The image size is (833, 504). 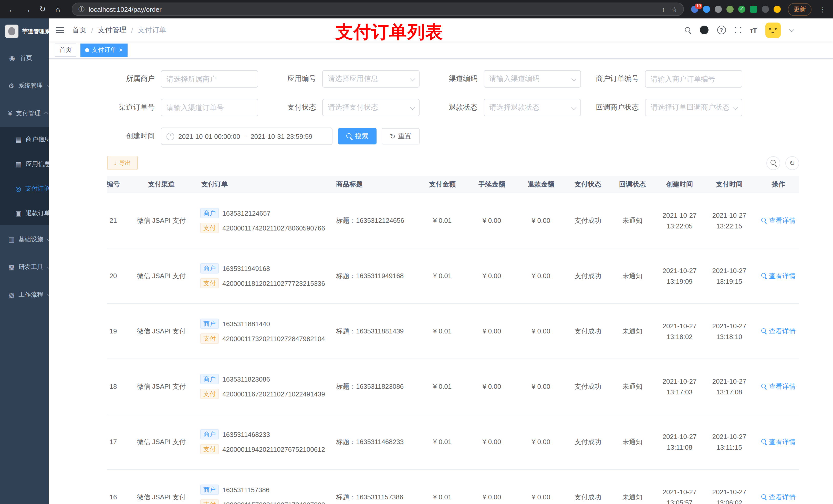 I want to click on sidebar-item-system: ⚙ 系统管理, so click(x=24, y=86).